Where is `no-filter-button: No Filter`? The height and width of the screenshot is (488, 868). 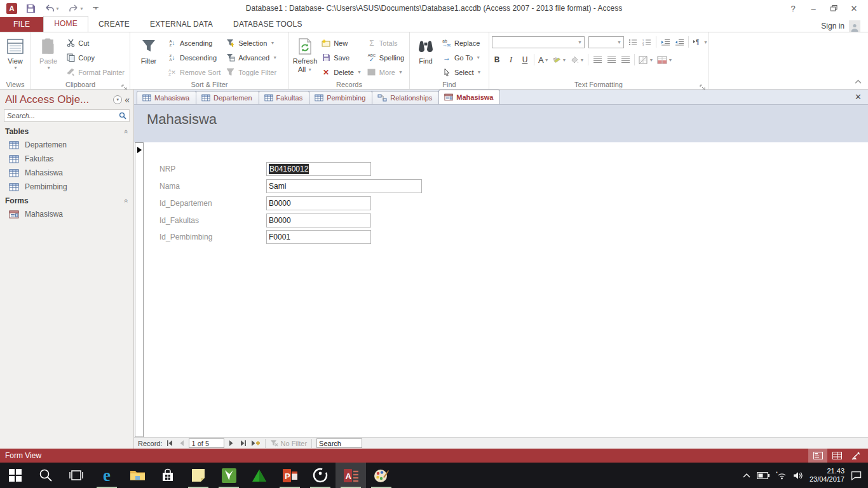
no-filter-button: No Filter is located at coordinates (288, 444).